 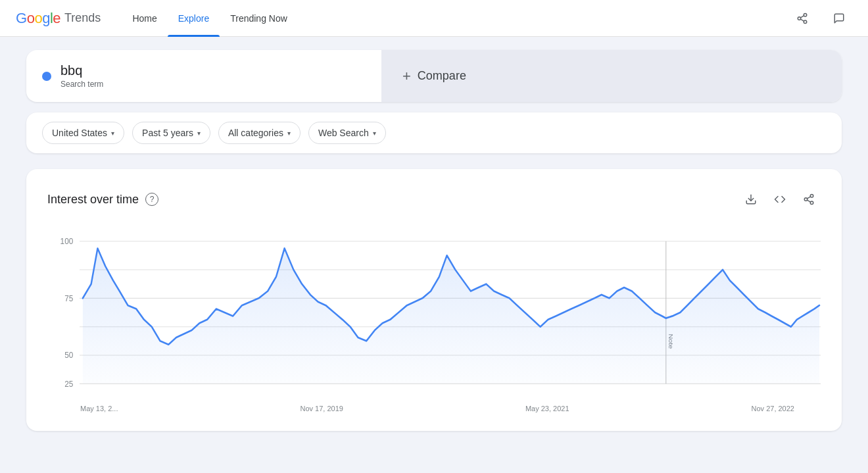 What do you see at coordinates (83, 18) in the screenshot?
I see `trends-logo-text: Trends` at bounding box center [83, 18].